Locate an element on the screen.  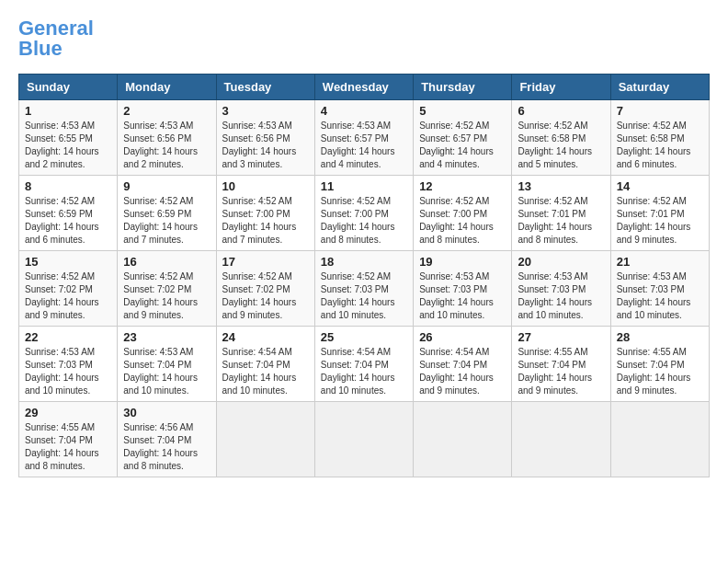
day-number: 17 is located at coordinates (266, 261).